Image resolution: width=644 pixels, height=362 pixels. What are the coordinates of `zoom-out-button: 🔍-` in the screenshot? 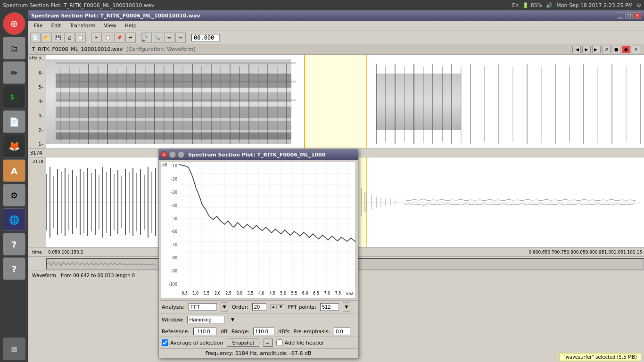 It's located at (158, 38).